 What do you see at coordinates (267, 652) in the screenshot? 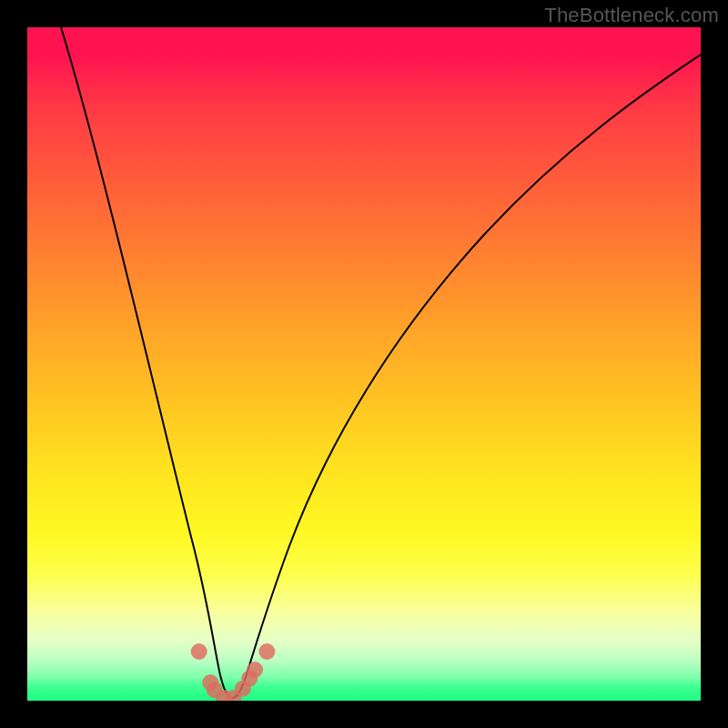
I see `dot-right-upper` at bounding box center [267, 652].